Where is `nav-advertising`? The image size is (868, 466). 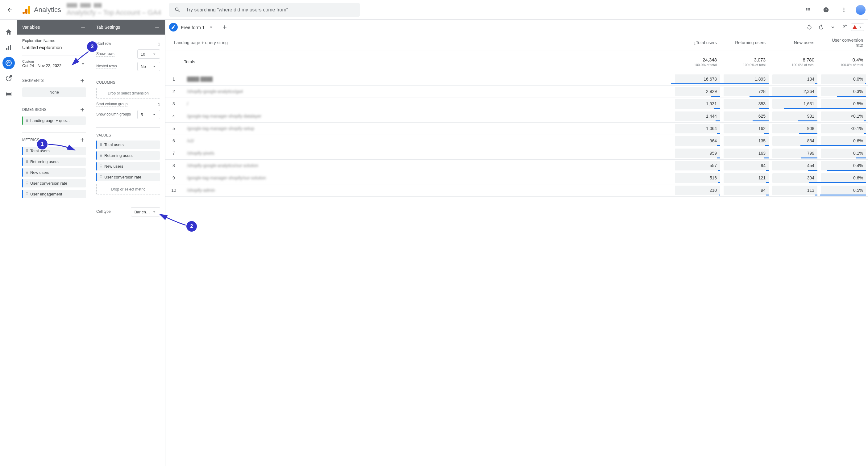 nav-advertising is located at coordinates (9, 78).